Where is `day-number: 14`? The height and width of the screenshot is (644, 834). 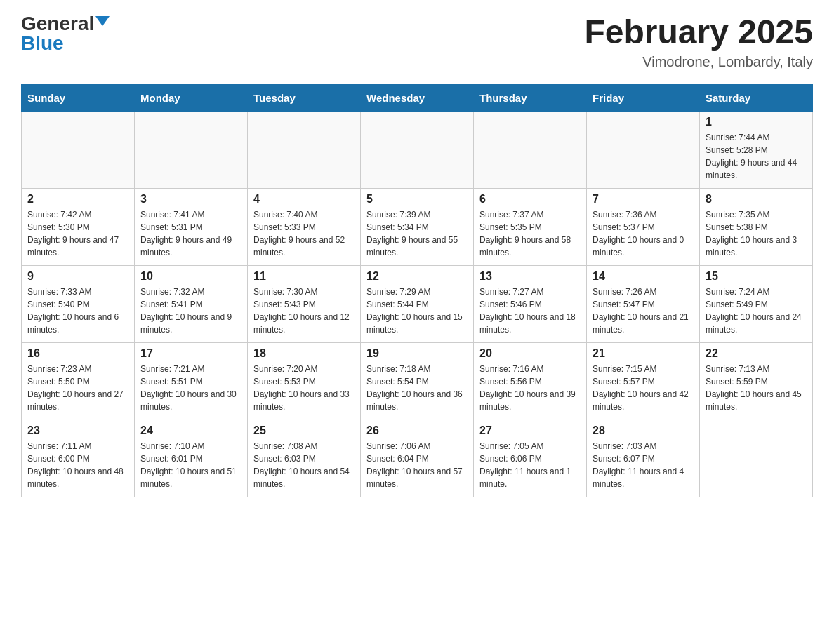
day-number: 14 is located at coordinates (643, 276).